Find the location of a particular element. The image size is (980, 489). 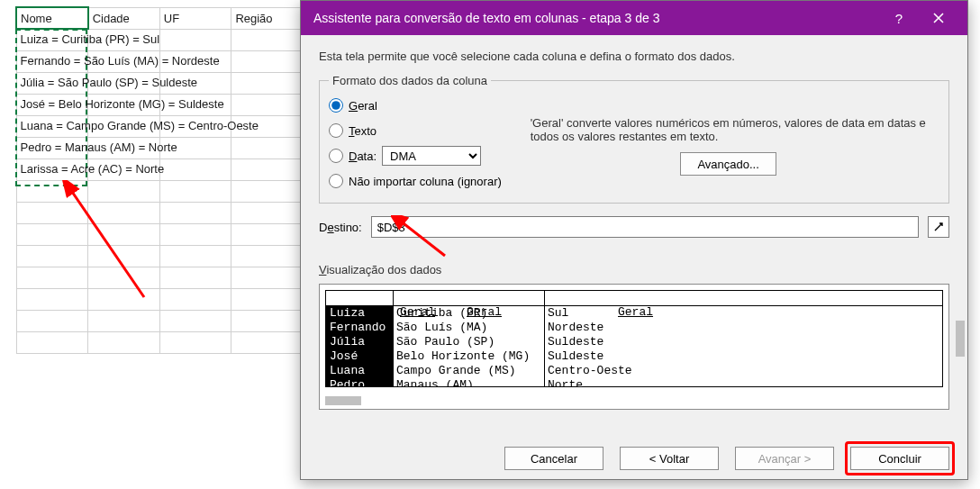

header-nome: Nome is located at coordinates (52, 18).